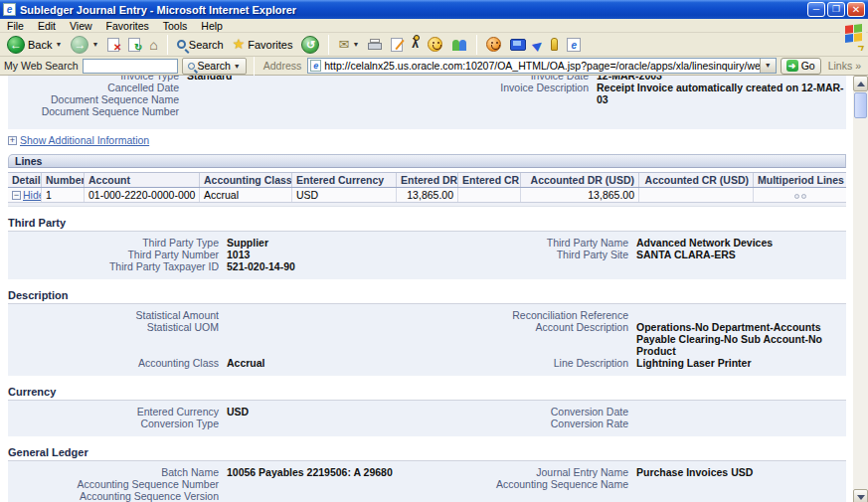  I want to click on account-description-label: Account Description, so click(532, 339).